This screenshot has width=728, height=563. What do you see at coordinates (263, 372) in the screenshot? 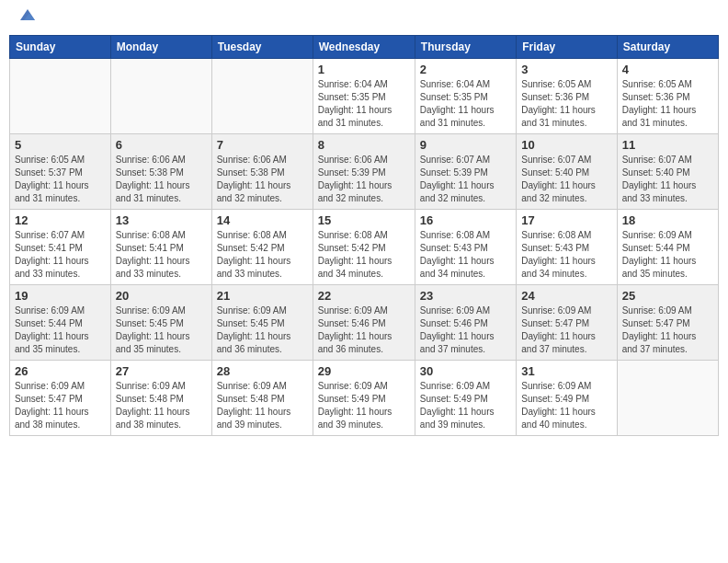
I see `day-number: 28` at bounding box center [263, 372].